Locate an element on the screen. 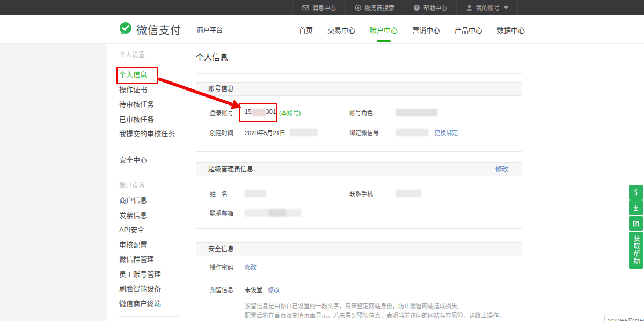 This screenshot has width=644, height=321. nav-data-center: 数据中心 is located at coordinates (511, 30).